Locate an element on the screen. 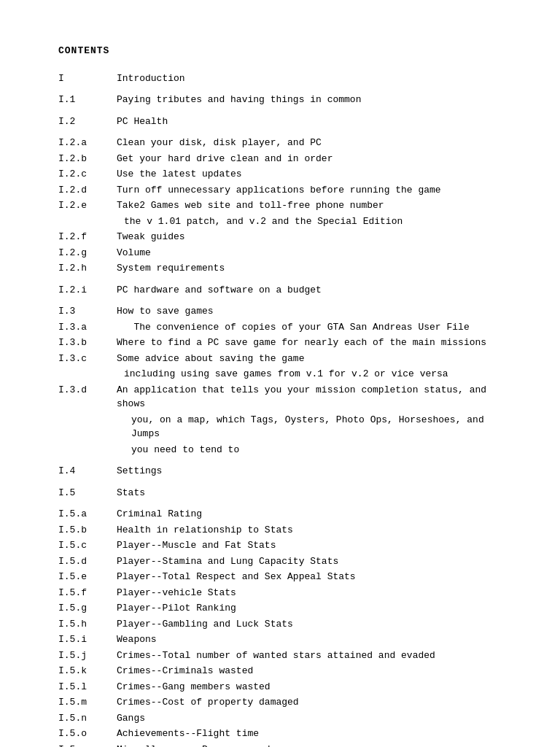  toc-num-I5b: I.5.b is located at coordinates (88, 530).